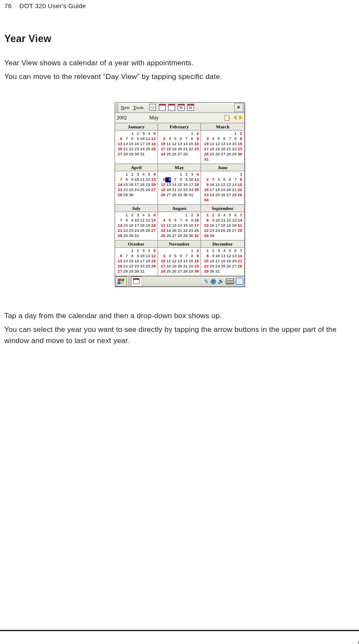 The height and width of the screenshot is (644, 359). Describe the element at coordinates (213, 282) in the screenshot. I see `network-globe-icon` at that location.